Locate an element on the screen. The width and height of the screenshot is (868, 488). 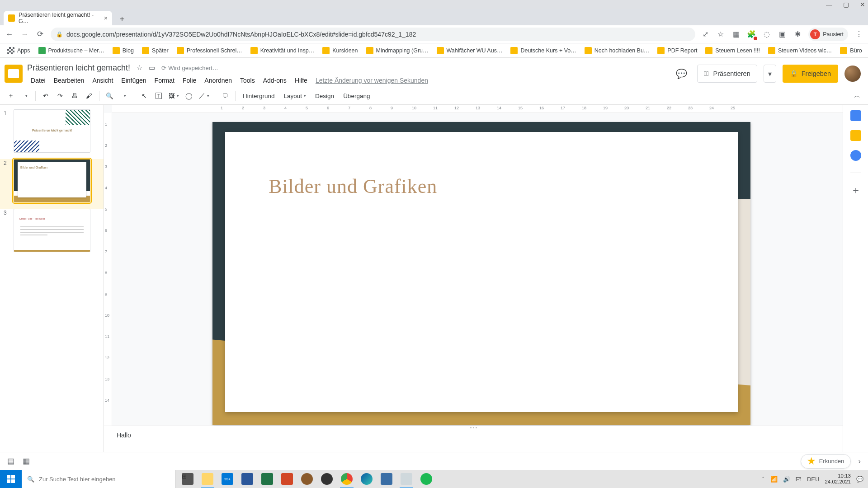
speaker-notes-text: Hallo is located at coordinates (124, 435).